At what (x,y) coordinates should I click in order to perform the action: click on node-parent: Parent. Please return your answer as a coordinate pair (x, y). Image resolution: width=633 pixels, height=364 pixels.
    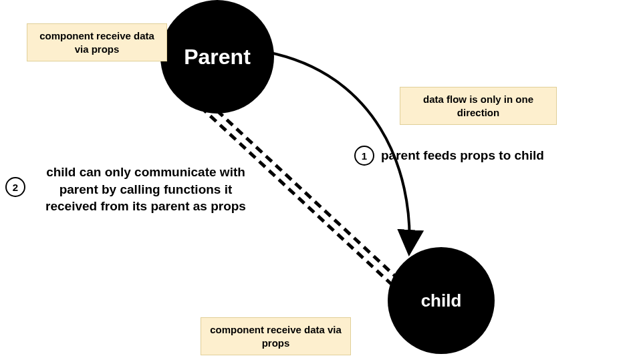
    Looking at the image, I should click on (217, 57).